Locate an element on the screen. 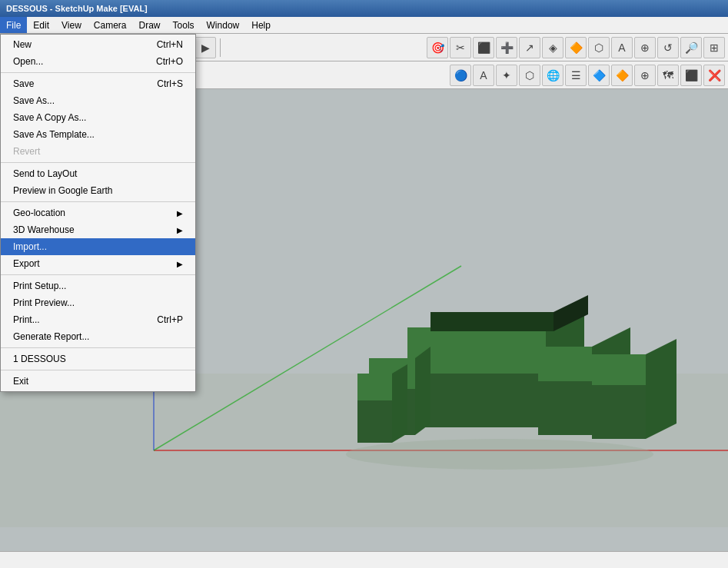 The width and height of the screenshot is (728, 568). menu-save-as-label: Save As... is located at coordinates (34, 101).